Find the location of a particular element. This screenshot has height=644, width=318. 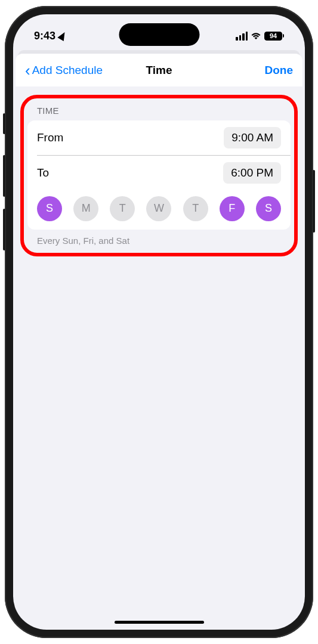

schedule-summary: Every Sun, Fri, and Sat is located at coordinates (159, 239).